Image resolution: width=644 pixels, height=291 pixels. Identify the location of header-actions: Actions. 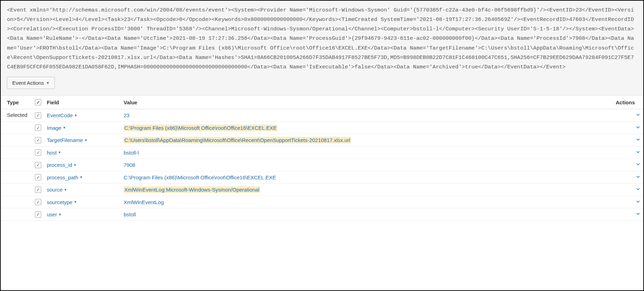
(628, 103).